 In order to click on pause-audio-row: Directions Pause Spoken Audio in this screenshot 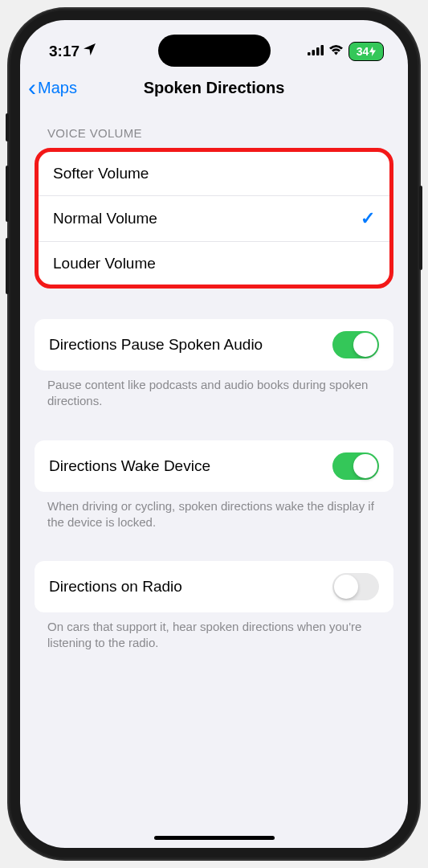, I will do `click(214, 345)`.